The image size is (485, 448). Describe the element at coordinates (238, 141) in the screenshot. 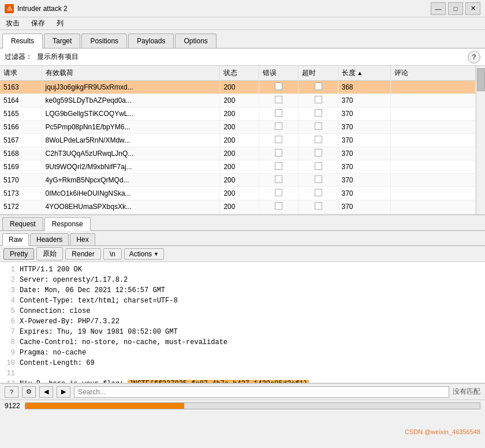

I see `table-row: 5167 8WoLPdeLar5RnN/XMdw... 200 370` at that location.